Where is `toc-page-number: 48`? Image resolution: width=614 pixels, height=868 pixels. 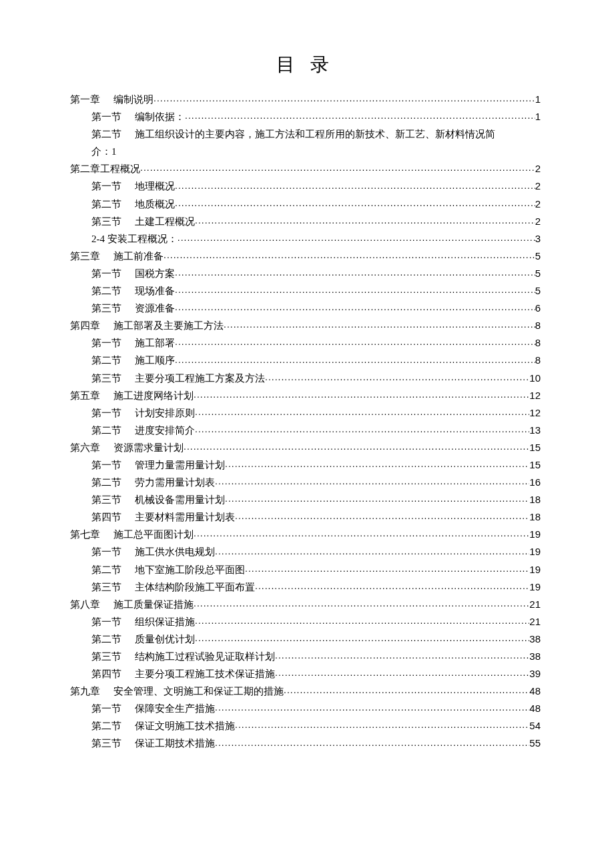 toc-page-number: 48 is located at coordinates (535, 709).